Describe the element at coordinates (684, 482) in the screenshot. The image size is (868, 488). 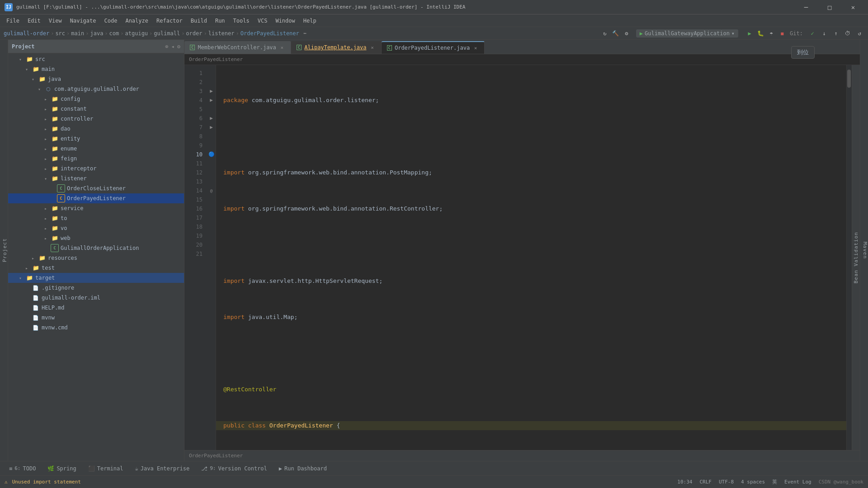
I see `status-position: 10:34` at that location.